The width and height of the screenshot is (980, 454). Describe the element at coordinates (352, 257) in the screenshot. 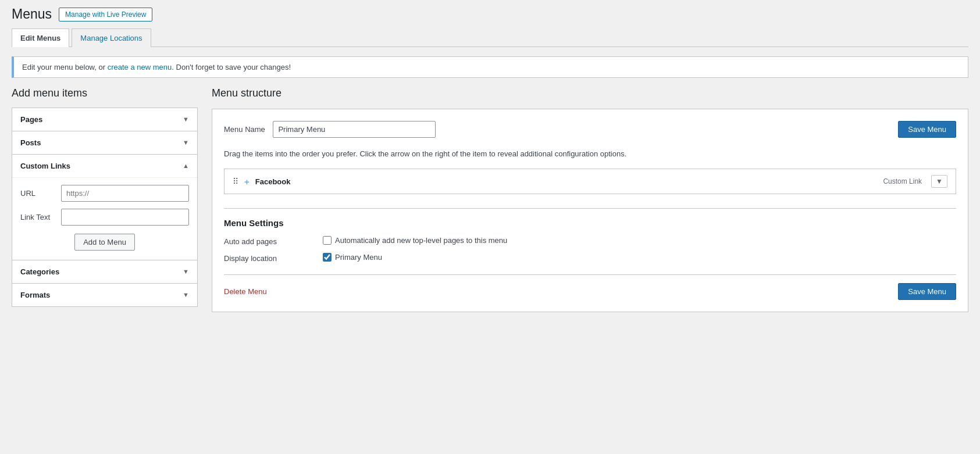

I see `display-location-controls: Primary Menu` at that location.